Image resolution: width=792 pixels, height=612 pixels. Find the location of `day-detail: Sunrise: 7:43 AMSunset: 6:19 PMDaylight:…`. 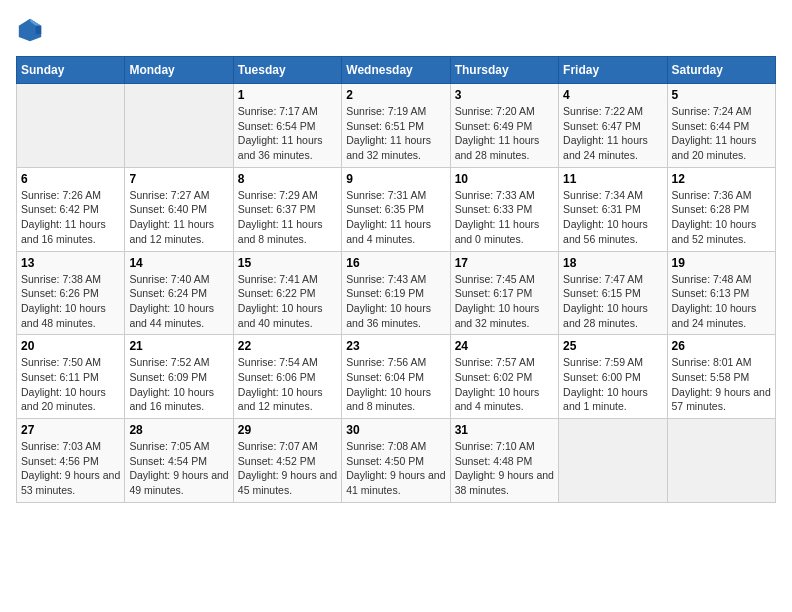

day-detail: Sunrise: 7:43 AMSunset: 6:19 PMDaylight:… is located at coordinates (396, 302).